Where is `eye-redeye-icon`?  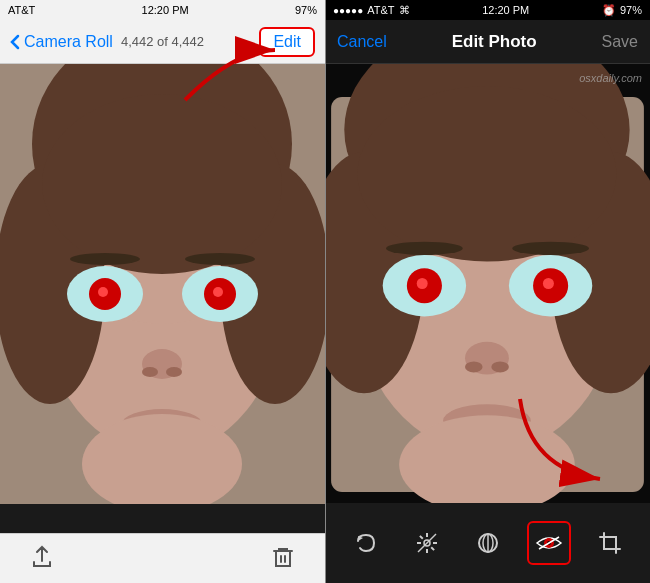
eye-redeye-icon is located at coordinates (549, 543).